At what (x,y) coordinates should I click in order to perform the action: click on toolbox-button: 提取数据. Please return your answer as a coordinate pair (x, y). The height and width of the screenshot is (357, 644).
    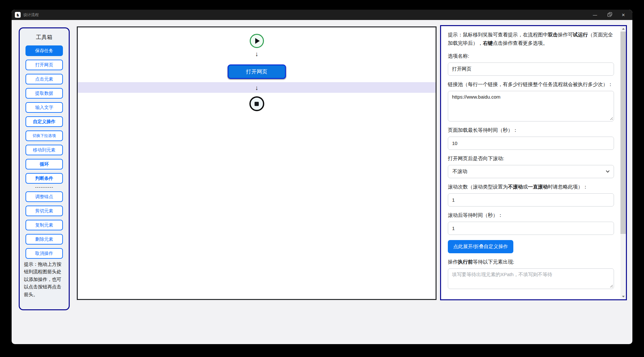
    Looking at the image, I should click on (44, 93).